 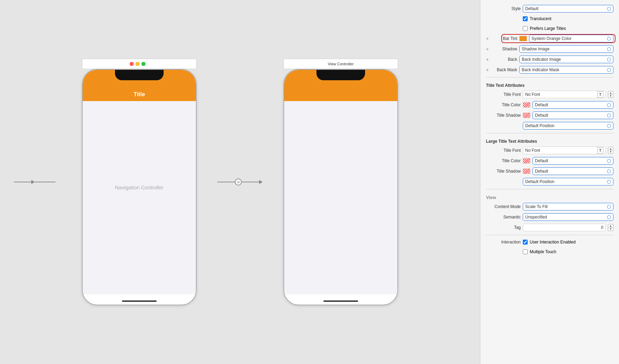 What do you see at coordinates (568, 182) in the screenshot?
I see `large-title-position-dropdown: Default Position ⬡` at bounding box center [568, 182].